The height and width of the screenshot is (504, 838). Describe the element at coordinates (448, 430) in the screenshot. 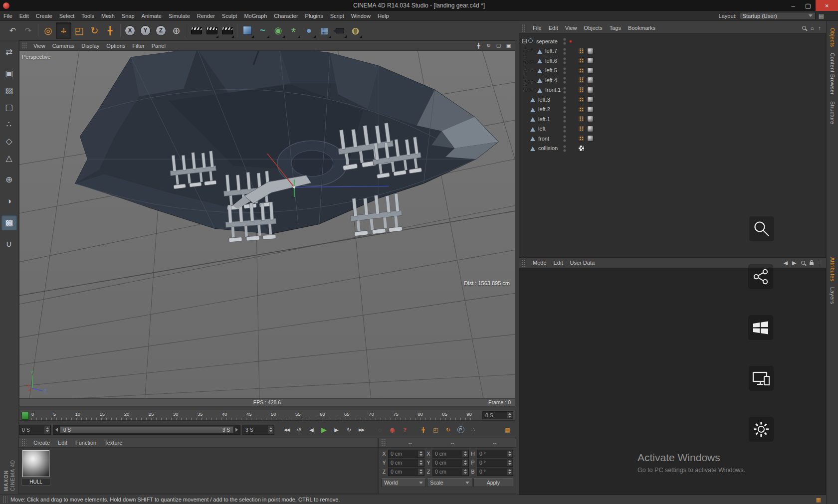

I see `key-rotation-toggle: ↻` at that location.